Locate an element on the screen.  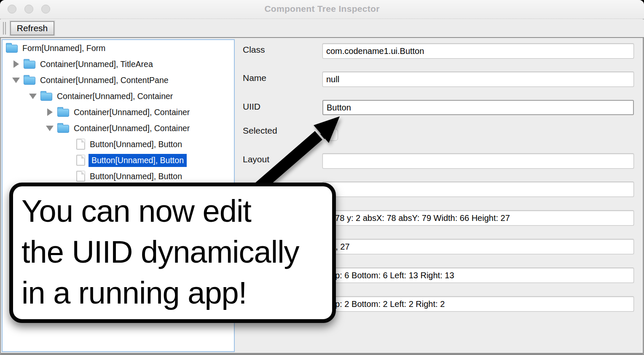
layout-field is located at coordinates (478, 161).